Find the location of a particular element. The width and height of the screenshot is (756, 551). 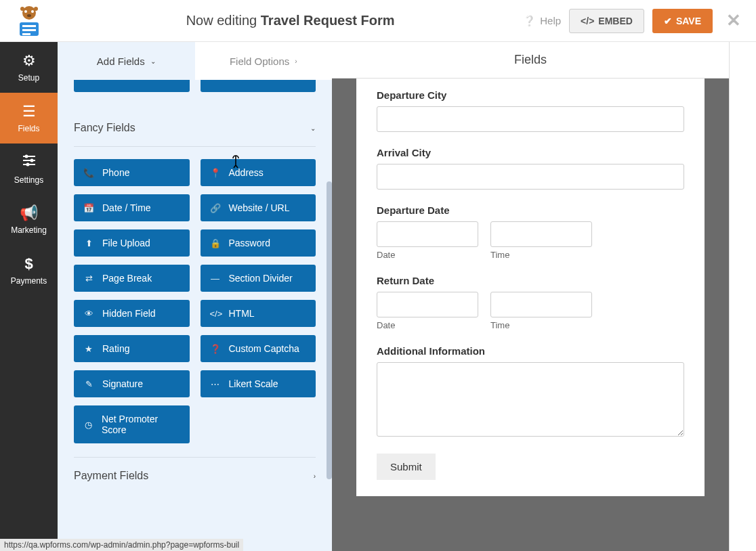

save-button: ✔ SAVE is located at coordinates (683, 21).